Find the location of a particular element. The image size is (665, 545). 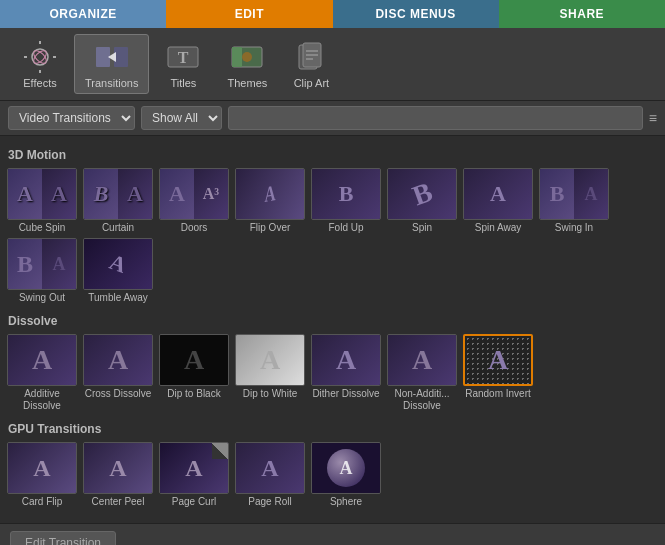

transition-name-spin: Spin is located at coordinates (422, 228).